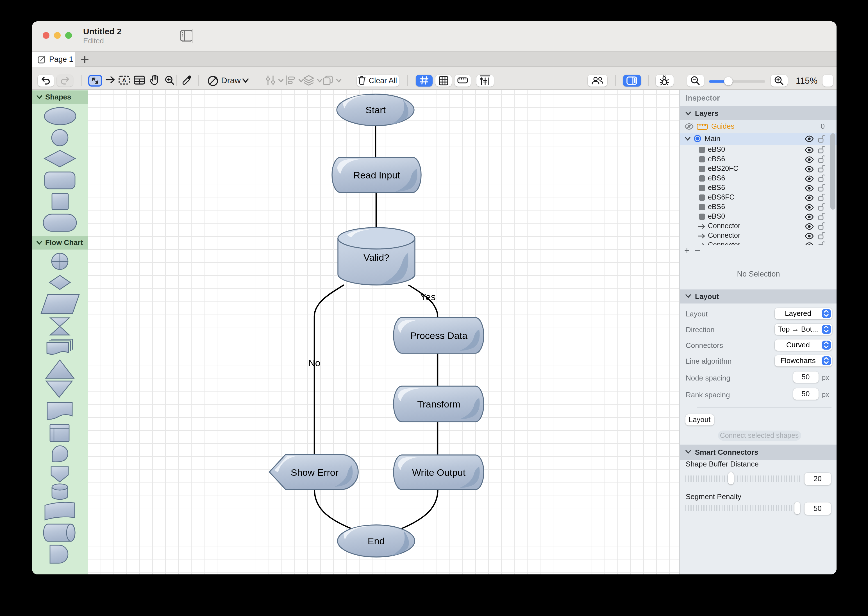  What do you see at coordinates (439, 404) in the screenshot?
I see `svg-text: Transform` at bounding box center [439, 404].